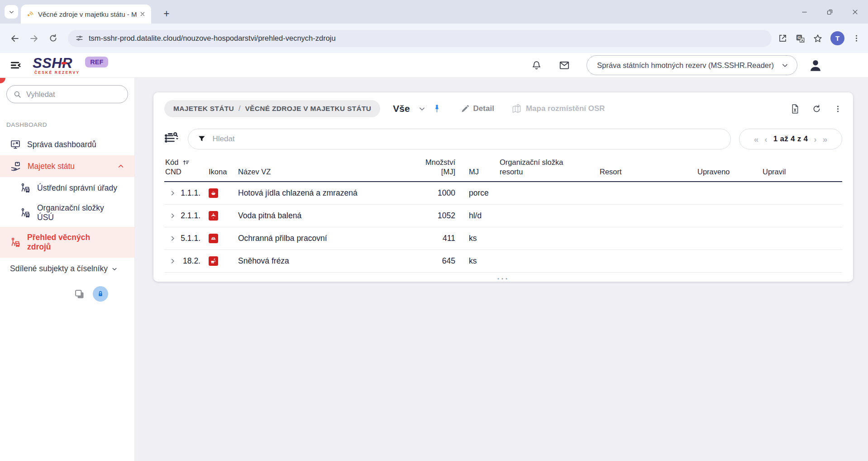  What do you see at coordinates (321, 261) in the screenshot?
I see `cell-name: Sněhová fréza` at bounding box center [321, 261].